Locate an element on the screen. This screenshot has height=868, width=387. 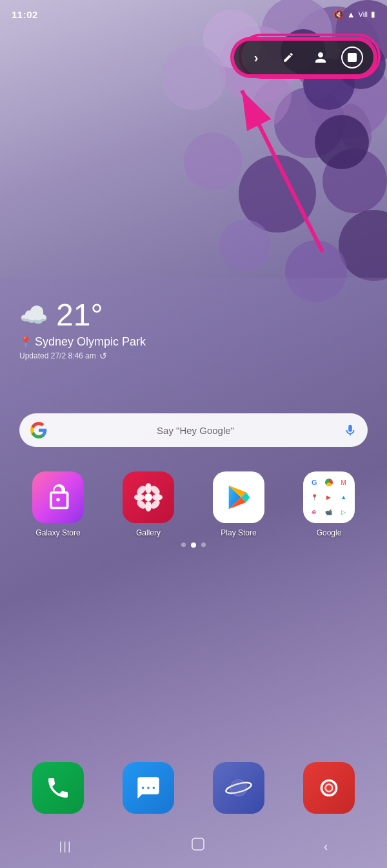
messages-icon is located at coordinates (148, 788).